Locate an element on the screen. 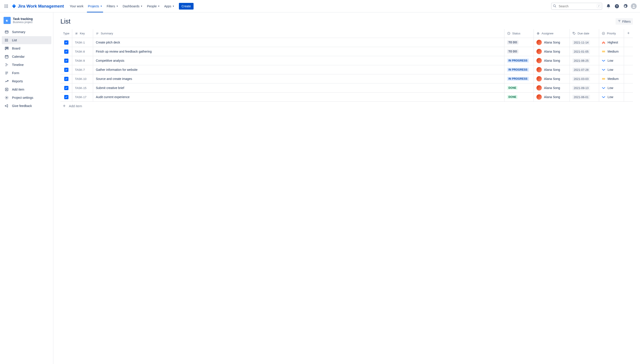 Image resolution: width=640 pixels, height=364 pixels. search-input is located at coordinates (577, 6).